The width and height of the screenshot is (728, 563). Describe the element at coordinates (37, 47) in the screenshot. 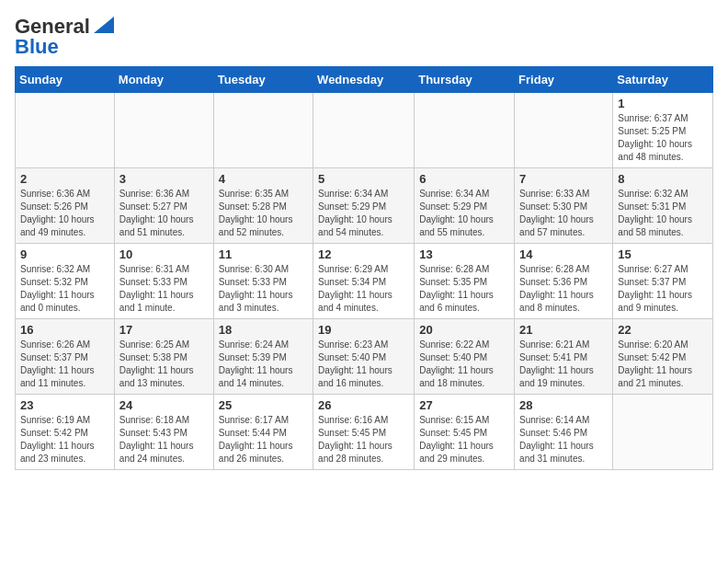

I see `logo-blue: Blue` at that location.